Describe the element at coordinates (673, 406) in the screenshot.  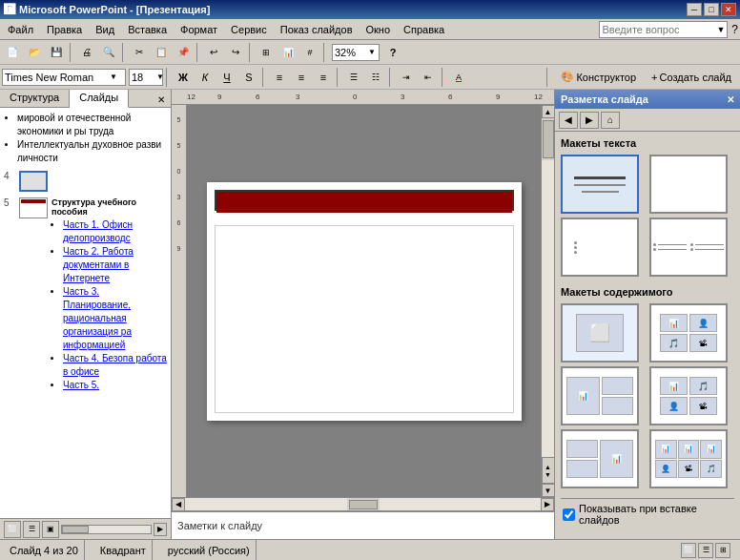
I see `layout-c4-cell3: 👤` at that location.